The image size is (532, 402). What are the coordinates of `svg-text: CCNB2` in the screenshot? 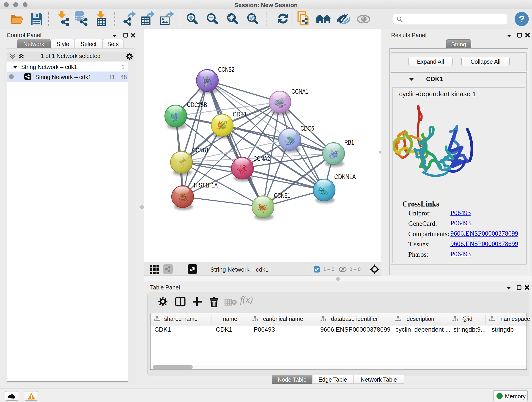 It's located at (226, 69).